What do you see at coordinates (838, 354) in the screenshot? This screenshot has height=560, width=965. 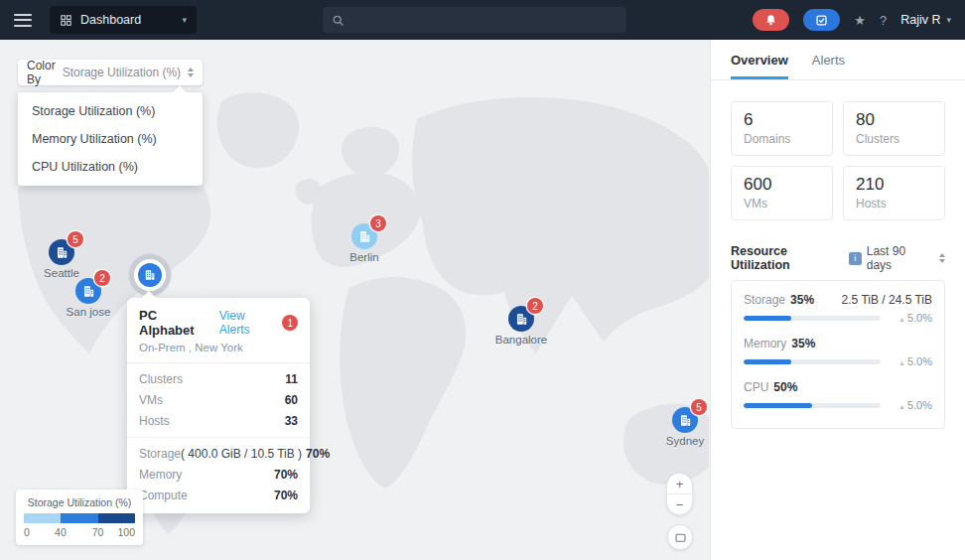 I see `resource-utilization-card: Storage 35% 2.5 TiB / 24.5 TiB ▲5.0% Mem…` at bounding box center [838, 354].